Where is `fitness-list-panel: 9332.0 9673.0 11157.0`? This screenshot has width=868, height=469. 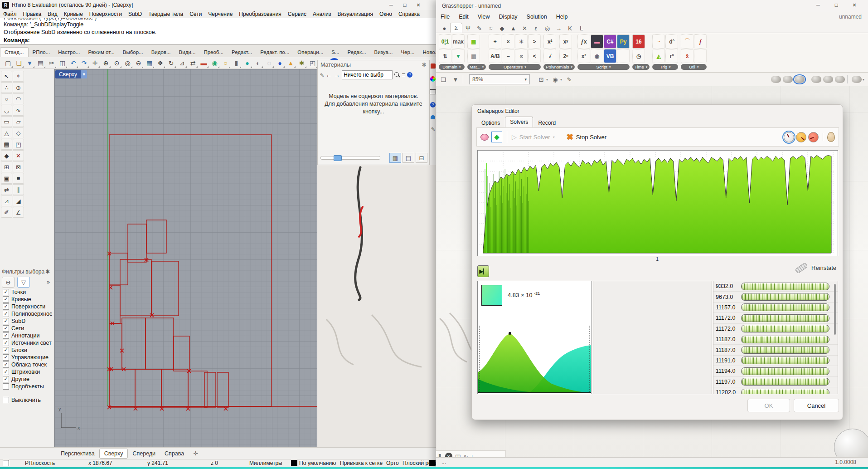
fitness-list-panel: 9332.0 9673.0 11157.0 is located at coordinates (776, 337).